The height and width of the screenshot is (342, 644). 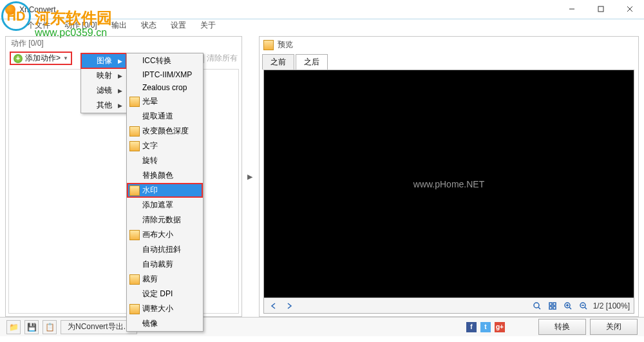 I want to click on minimize-button, so click(x=572, y=9).